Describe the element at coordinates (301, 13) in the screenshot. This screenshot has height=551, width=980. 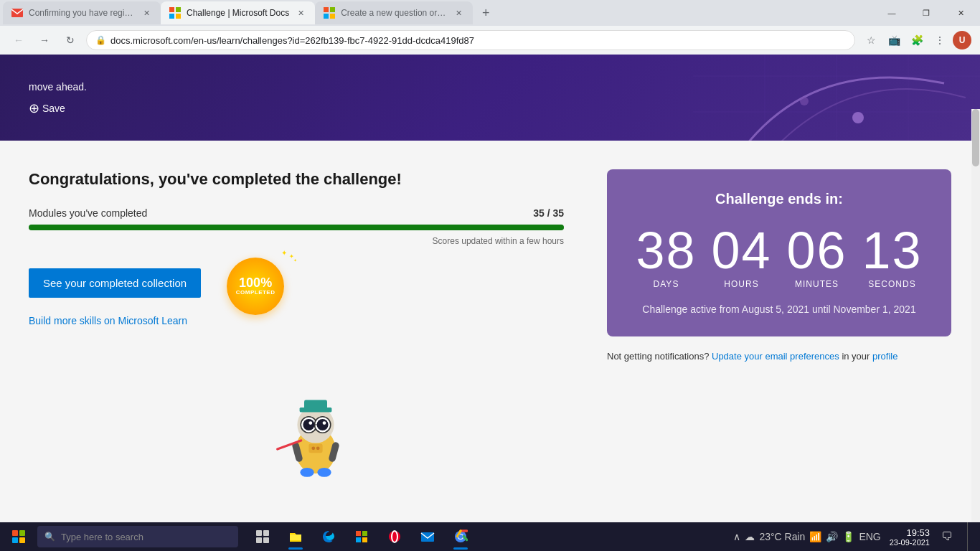
I see `tab2-close: ✕` at that location.